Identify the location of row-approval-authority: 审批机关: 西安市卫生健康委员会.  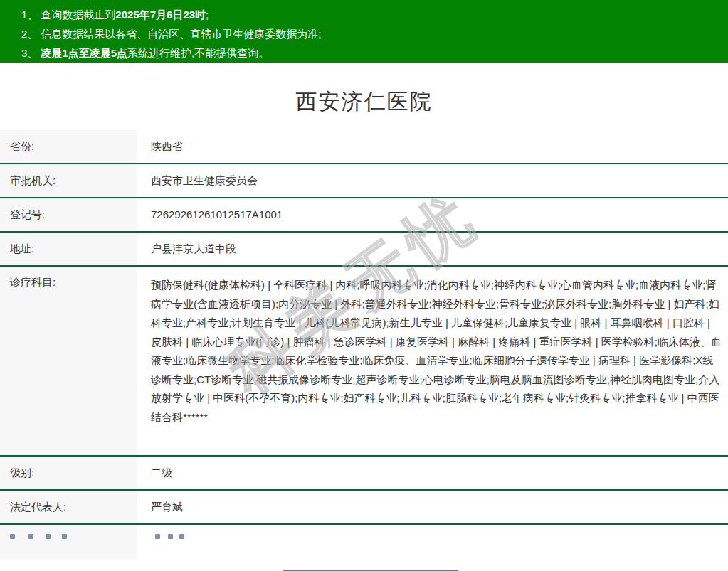
(364, 181).